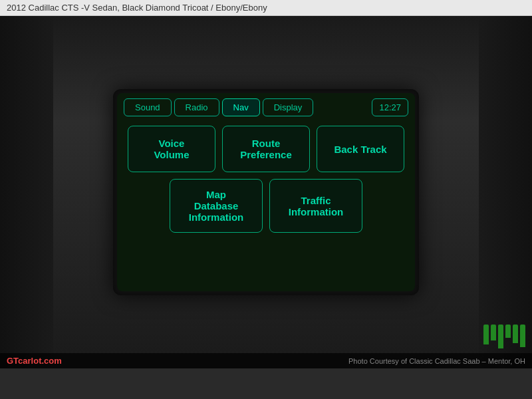  What do you see at coordinates (266, 360) in the screenshot?
I see `bottom-bar: GTcarlot.com Photo Courtesy of Classic C…` at bounding box center [266, 360].